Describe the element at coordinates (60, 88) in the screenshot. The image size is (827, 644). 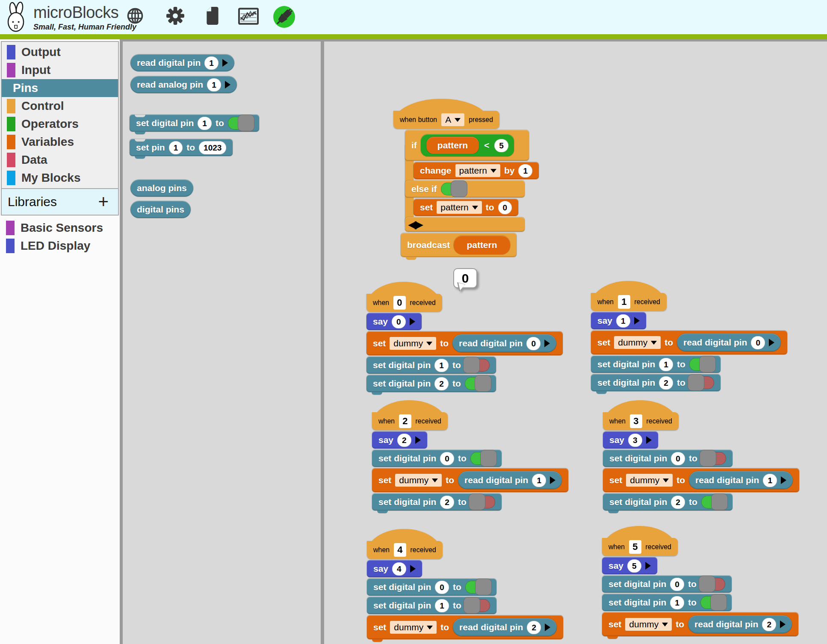
I see `category-pins: Pins` at that location.